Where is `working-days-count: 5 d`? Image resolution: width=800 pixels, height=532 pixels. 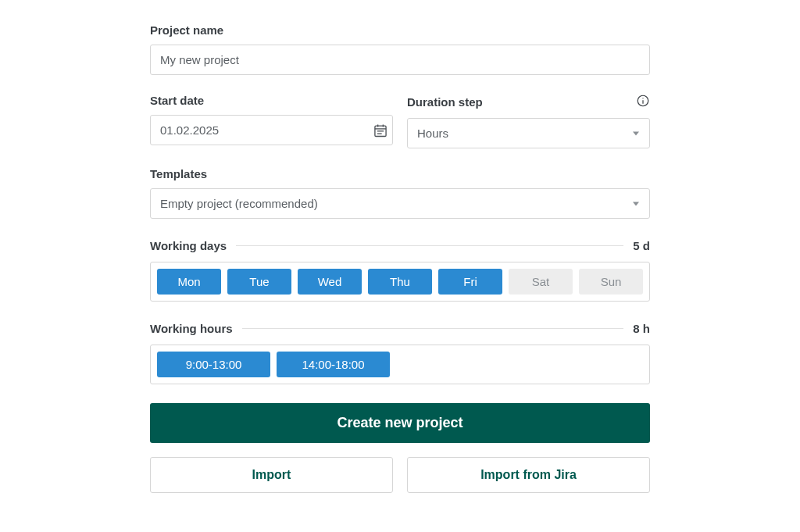 working-days-count: 5 d is located at coordinates (641, 245).